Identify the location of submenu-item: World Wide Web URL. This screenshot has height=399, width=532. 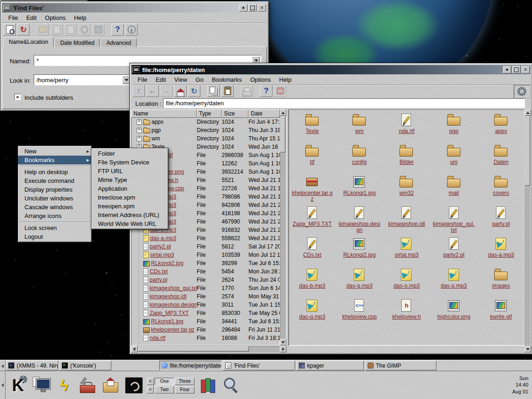
(130, 224).